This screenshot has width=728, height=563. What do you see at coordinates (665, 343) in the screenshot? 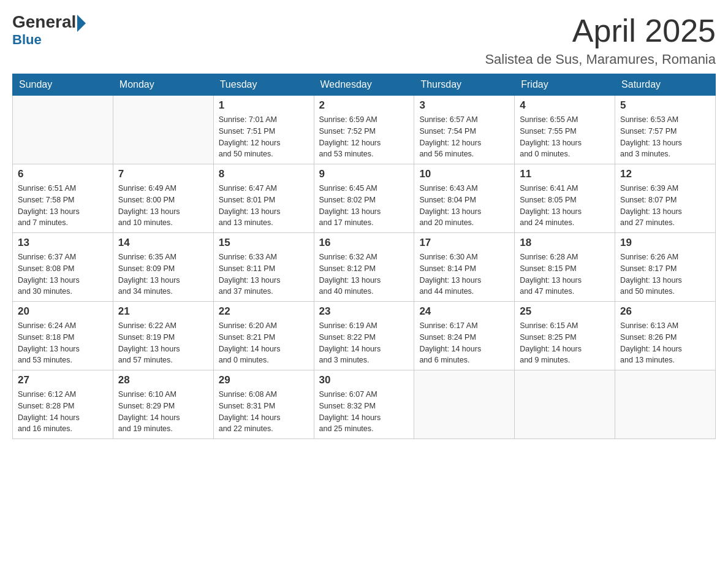
I see `day-info: Sunrise: 6:13 AM Sunset: 8:26 PM Dayligh…` at bounding box center [665, 343].